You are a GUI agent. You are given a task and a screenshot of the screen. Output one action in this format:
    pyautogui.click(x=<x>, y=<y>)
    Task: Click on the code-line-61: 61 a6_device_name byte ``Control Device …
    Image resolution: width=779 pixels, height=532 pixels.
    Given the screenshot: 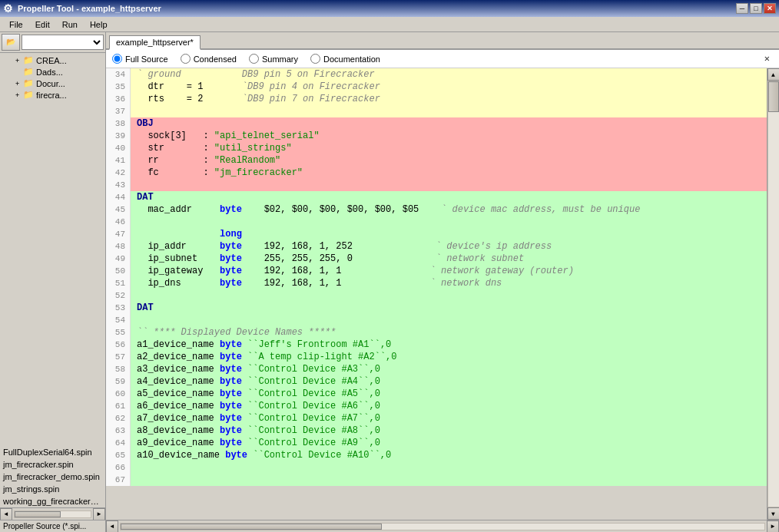 What is the action you would take?
    pyautogui.click(x=436, y=406)
    